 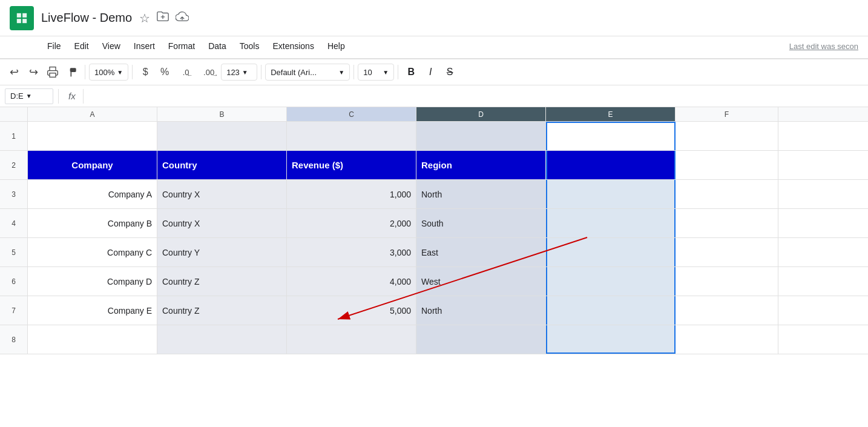 I want to click on zoom-value: 100%, so click(x=104, y=73).